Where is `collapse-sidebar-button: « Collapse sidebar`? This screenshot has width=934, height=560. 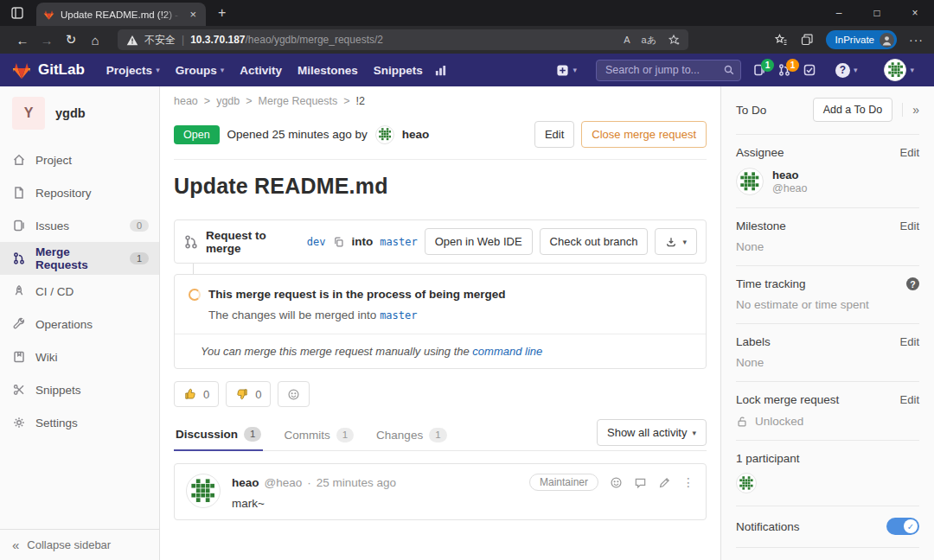
collapse-sidebar-button: « Collapse sidebar is located at coordinates (80, 544).